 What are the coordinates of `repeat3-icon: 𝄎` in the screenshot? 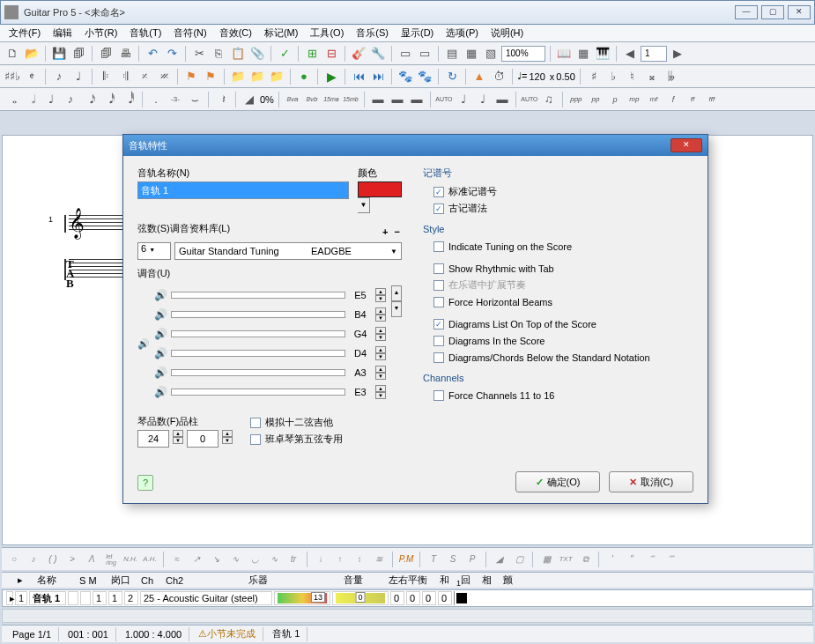 It's located at (144, 77).